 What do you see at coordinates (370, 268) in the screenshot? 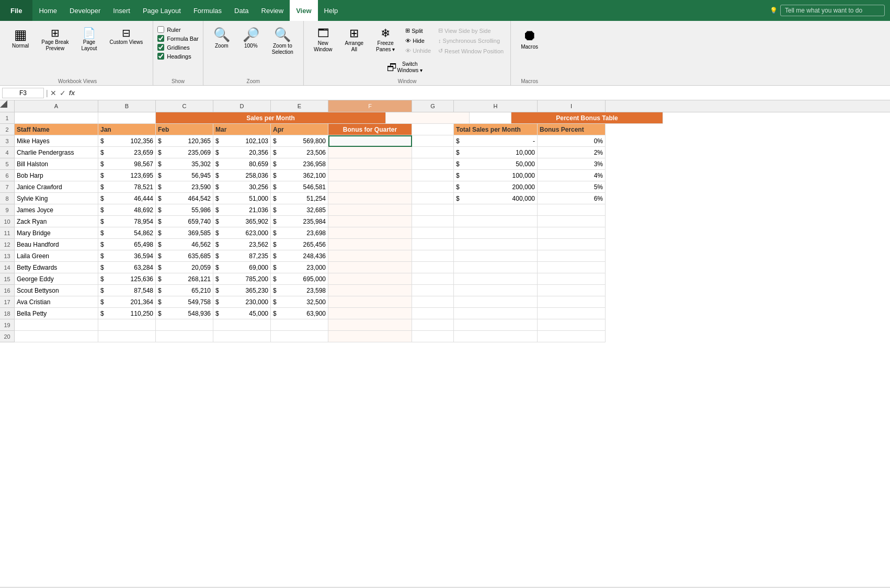
I see `cell-f14` at bounding box center [370, 268].